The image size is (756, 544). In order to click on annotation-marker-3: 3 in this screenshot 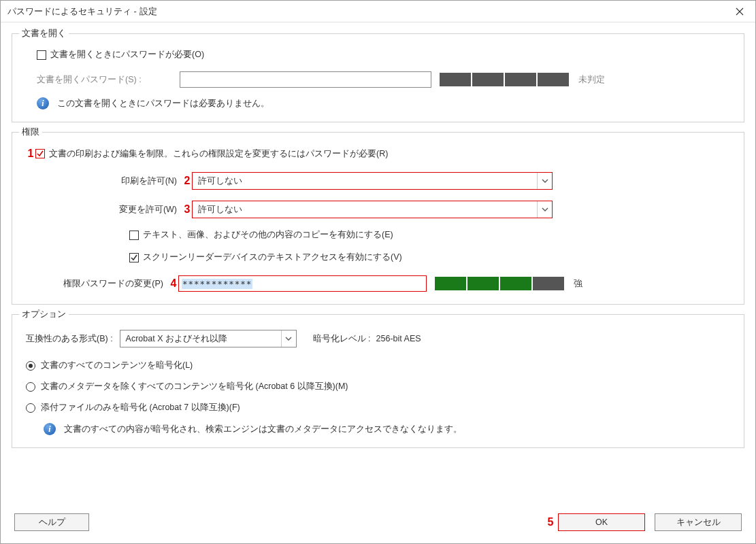, I will do `click(187, 209)`.